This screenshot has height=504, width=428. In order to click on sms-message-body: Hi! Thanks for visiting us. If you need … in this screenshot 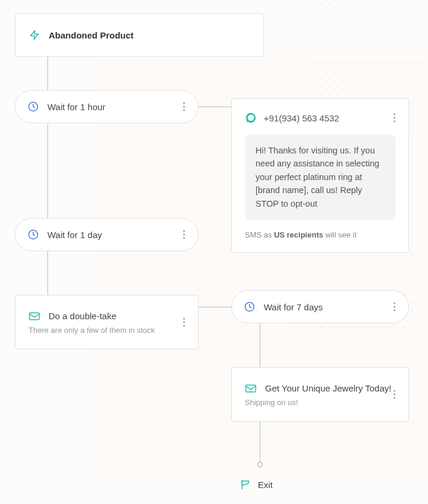, I will do `click(320, 177)`.